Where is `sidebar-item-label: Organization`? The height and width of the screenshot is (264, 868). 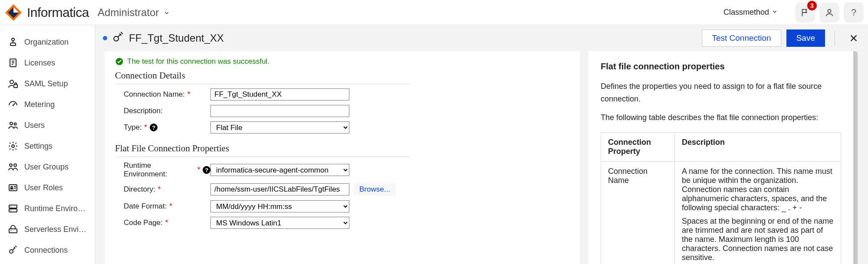 sidebar-item-label: Organization is located at coordinates (46, 42).